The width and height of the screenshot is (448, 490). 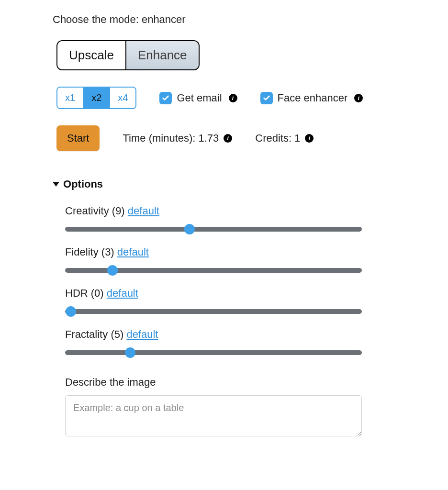 What do you see at coordinates (230, 301) in the screenshot?
I see `hdr-group: HDR (0) default` at bounding box center [230, 301].